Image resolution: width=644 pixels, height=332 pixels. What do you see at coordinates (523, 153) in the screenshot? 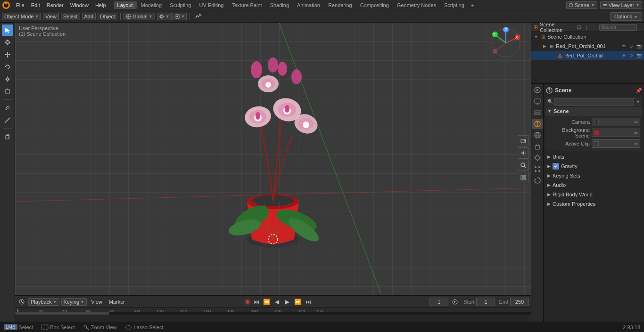
I see `pan-tool-btn` at bounding box center [523, 153].